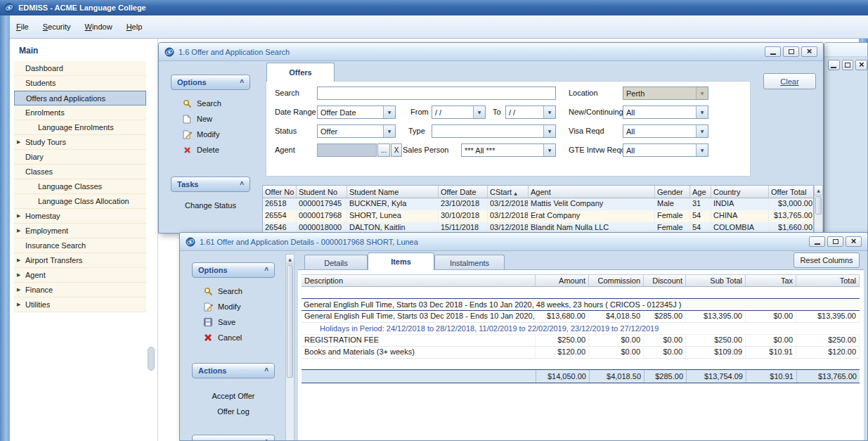  I want to click on col-student-no: Student No, so click(322, 191).